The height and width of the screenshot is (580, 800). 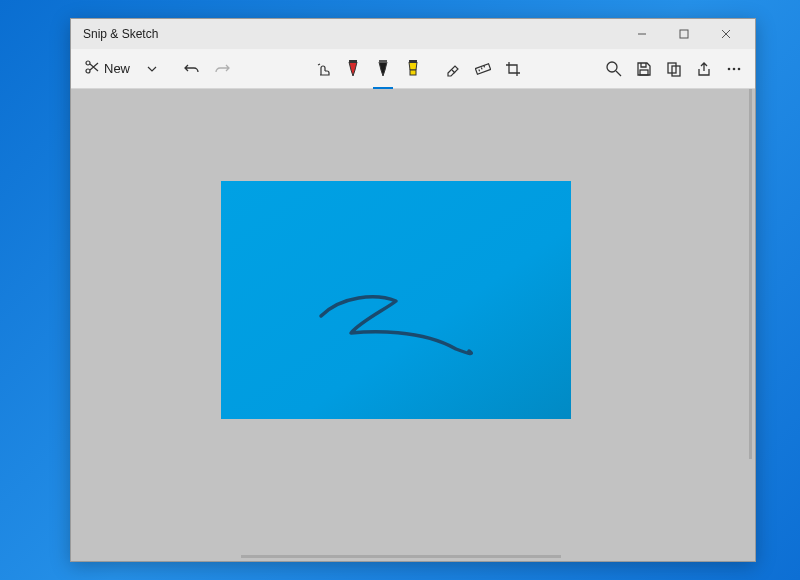 What do you see at coordinates (674, 69) in the screenshot?
I see `copy-button` at bounding box center [674, 69].